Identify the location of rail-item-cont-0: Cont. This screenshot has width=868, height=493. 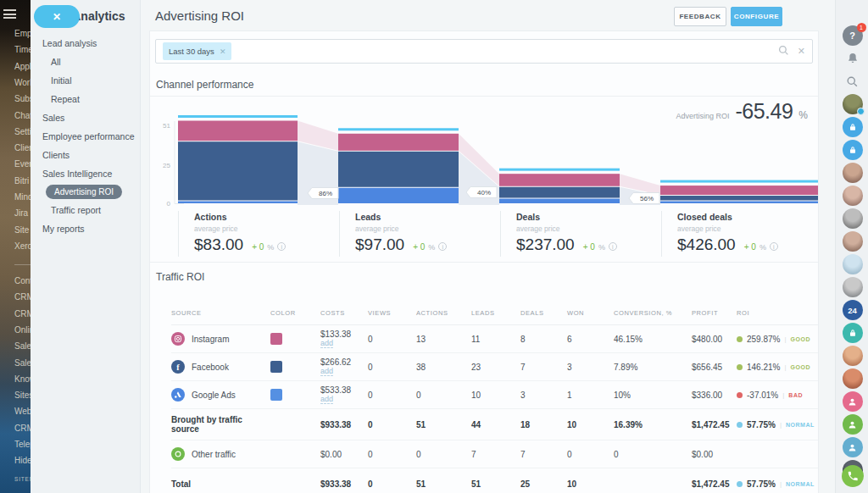
(22, 281).